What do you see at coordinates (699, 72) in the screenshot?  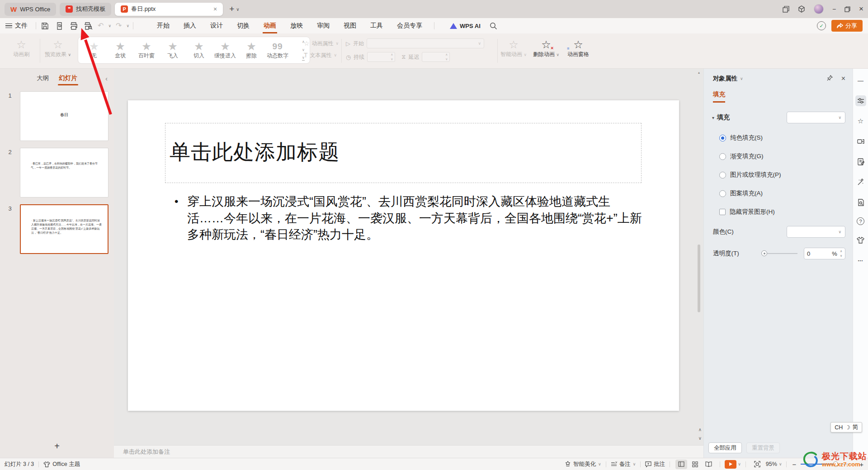 I see `scroll-up-icon: ▴` at bounding box center [699, 72].